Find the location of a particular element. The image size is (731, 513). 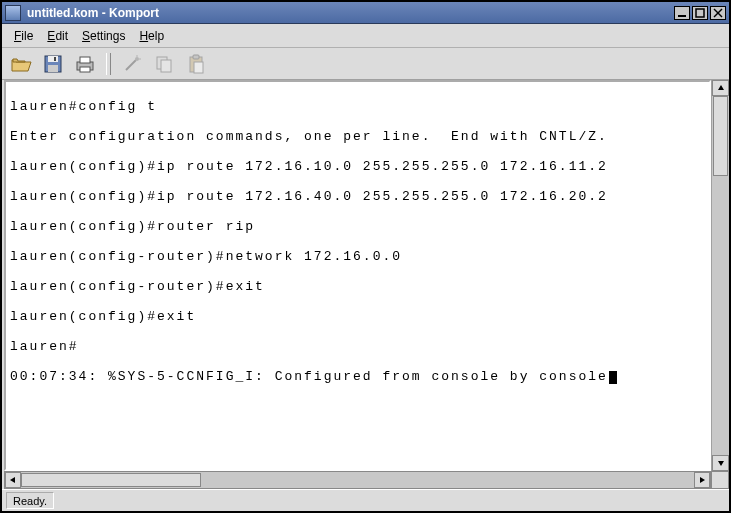

wand-button is located at coordinates (132, 64).